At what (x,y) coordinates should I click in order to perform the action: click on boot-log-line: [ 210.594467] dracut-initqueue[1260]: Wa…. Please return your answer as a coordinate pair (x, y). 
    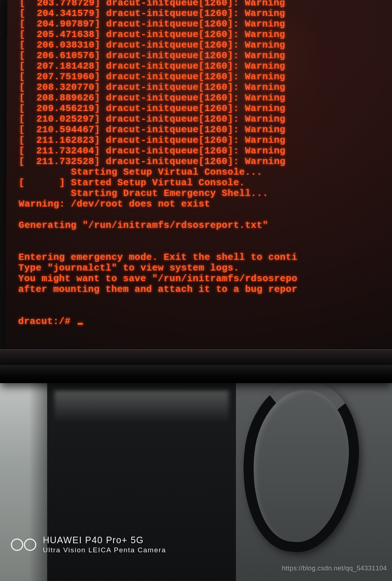
    Looking at the image, I should click on (205, 130).